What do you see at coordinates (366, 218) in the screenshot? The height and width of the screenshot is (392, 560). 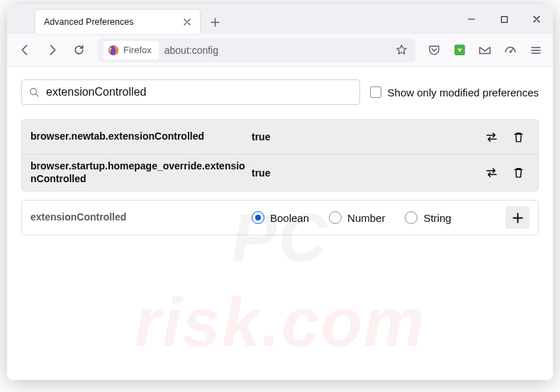 I see `radio-label: Number` at bounding box center [366, 218].